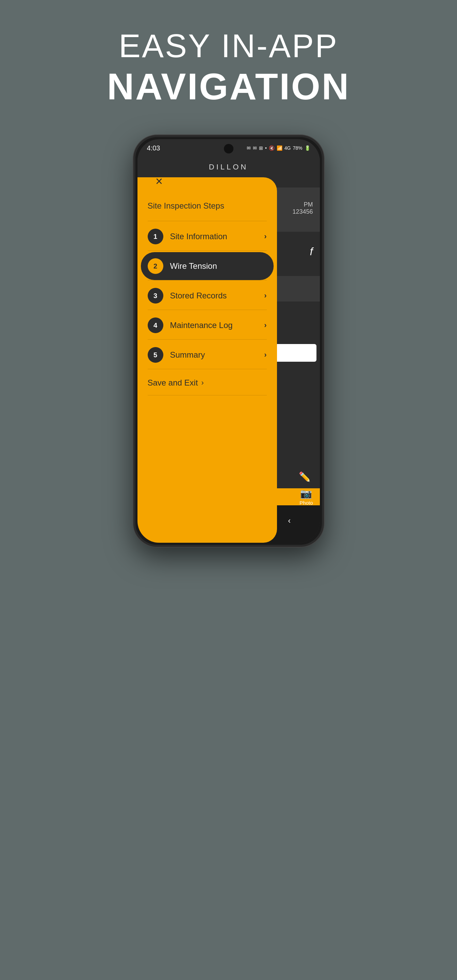  I want to click on camera-icon: 📷, so click(306, 494).